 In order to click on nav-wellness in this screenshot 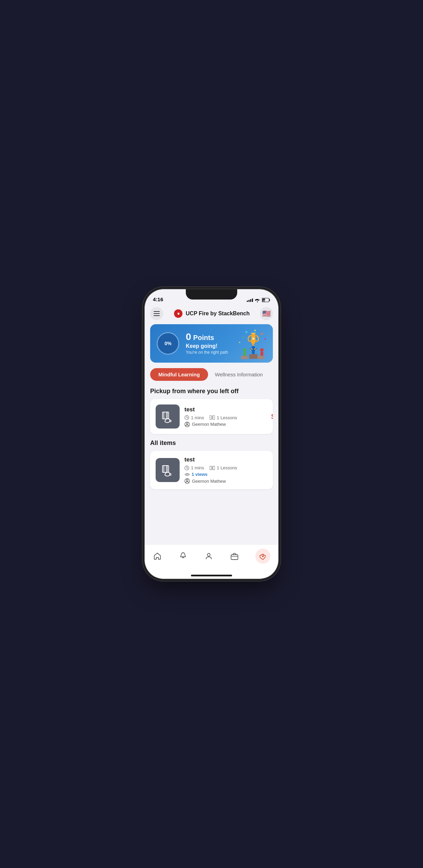, I will do `click(263, 556)`.